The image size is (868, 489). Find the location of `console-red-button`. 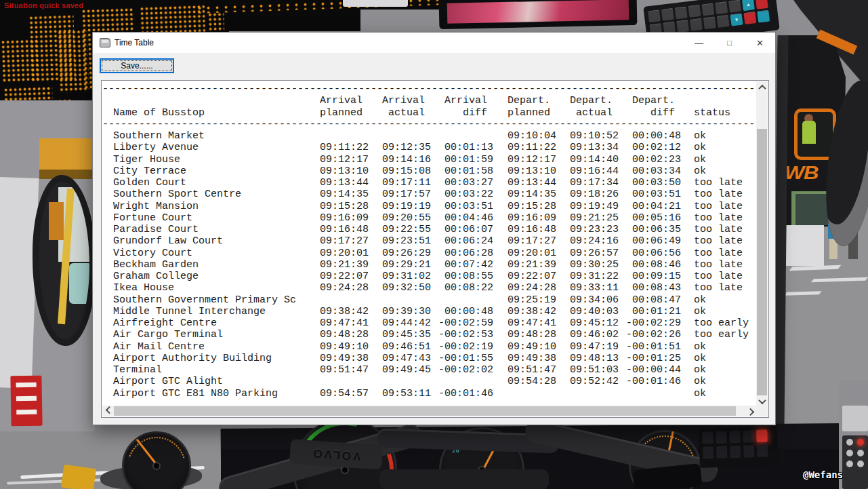

console-red-button is located at coordinates (861, 442).